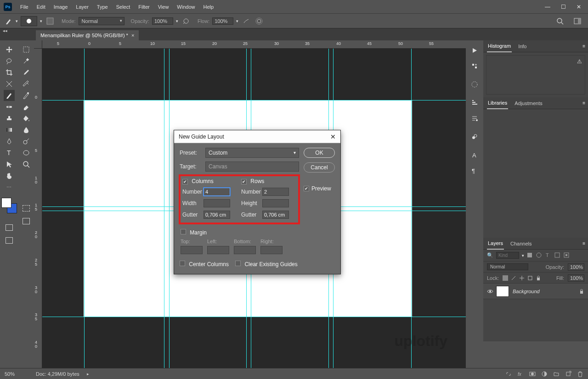  Describe the element at coordinates (530, 278) in the screenshot. I see `lock-nest-icon` at that location.